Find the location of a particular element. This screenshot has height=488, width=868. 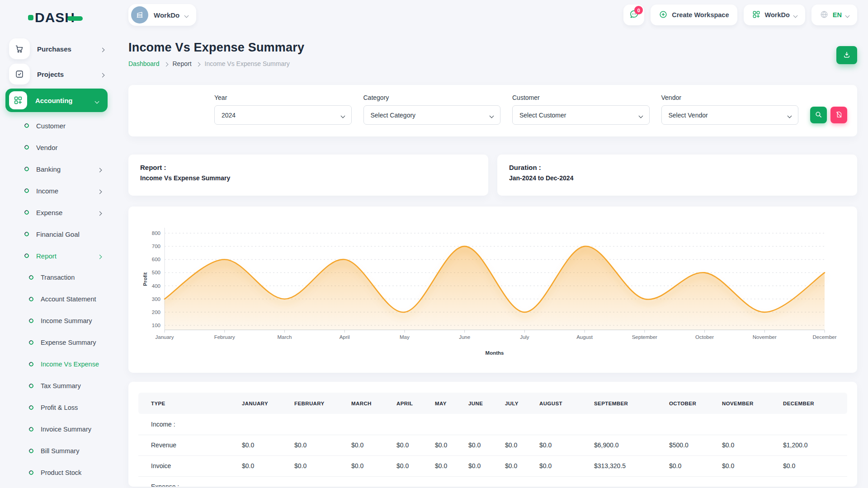

sidebar-item-label: Customer is located at coordinates (51, 126).